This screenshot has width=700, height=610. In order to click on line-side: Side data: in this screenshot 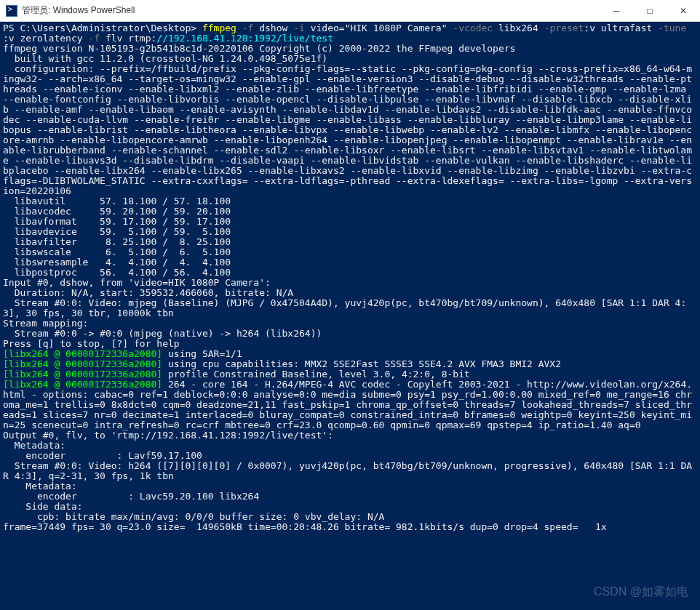, I will do `click(43, 506)`.